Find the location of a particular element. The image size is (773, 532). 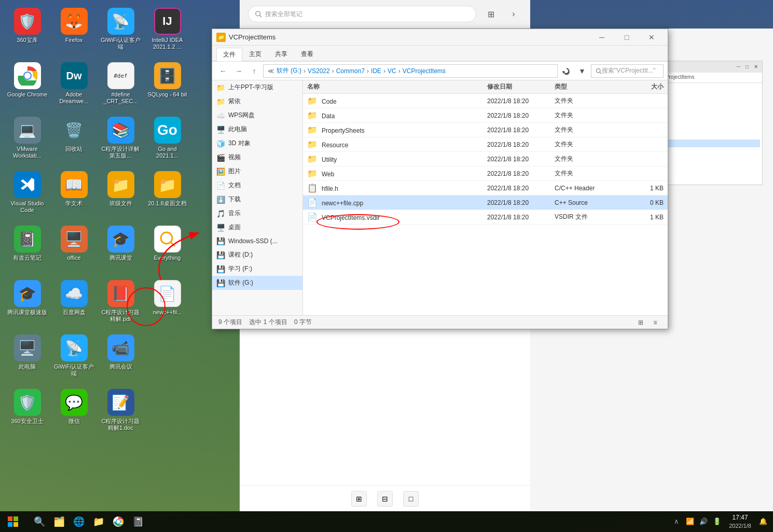

file-row-vsdir: 📄VCProjectItems.vsdir 2022/1/8 18:20 VSD… is located at coordinates (486, 217).